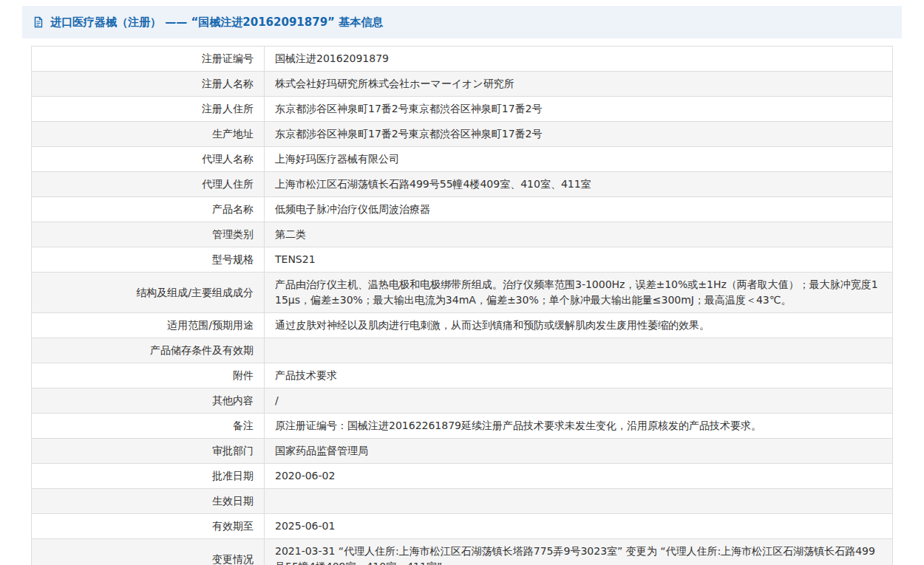 This screenshot has width=924, height=565. What do you see at coordinates (463, 451) in the screenshot?
I see `table-row: 审批部门 国家药品监督管理局` at bounding box center [463, 451].